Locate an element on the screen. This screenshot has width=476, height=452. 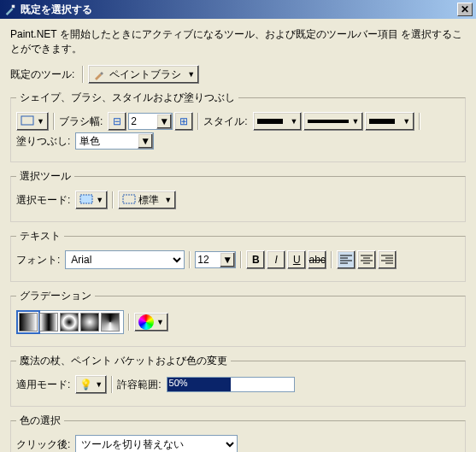
lightbulb-icon: 💡 is located at coordinates (85, 384).